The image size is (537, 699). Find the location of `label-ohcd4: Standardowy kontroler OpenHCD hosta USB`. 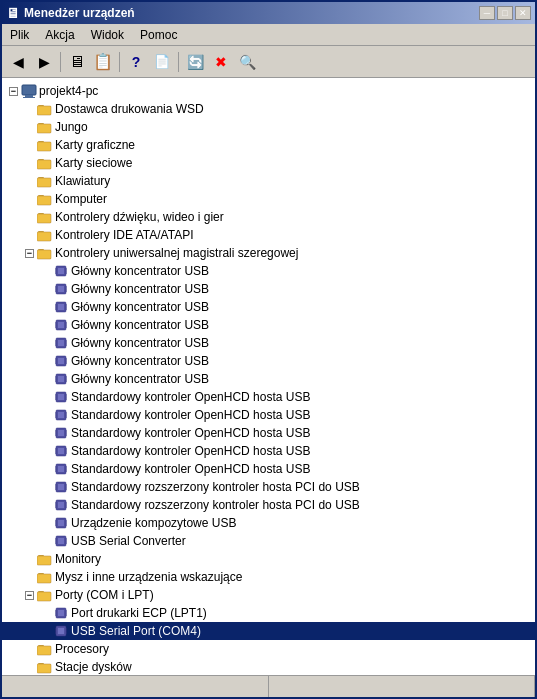

label-ohcd4: Standardowy kontroler OpenHCD hosta USB is located at coordinates (190, 451).